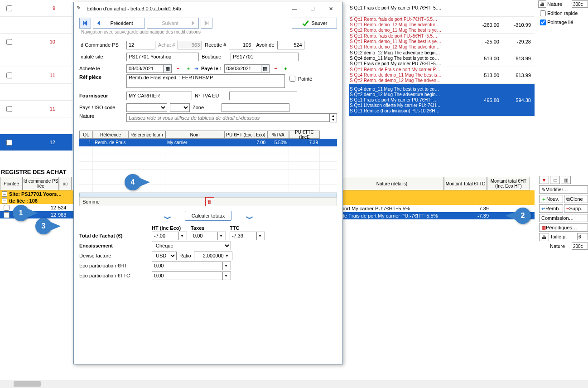 The height and width of the screenshot is (388, 588). Describe the element at coordinates (265, 57) in the screenshot. I see `boutique-input` at that location.